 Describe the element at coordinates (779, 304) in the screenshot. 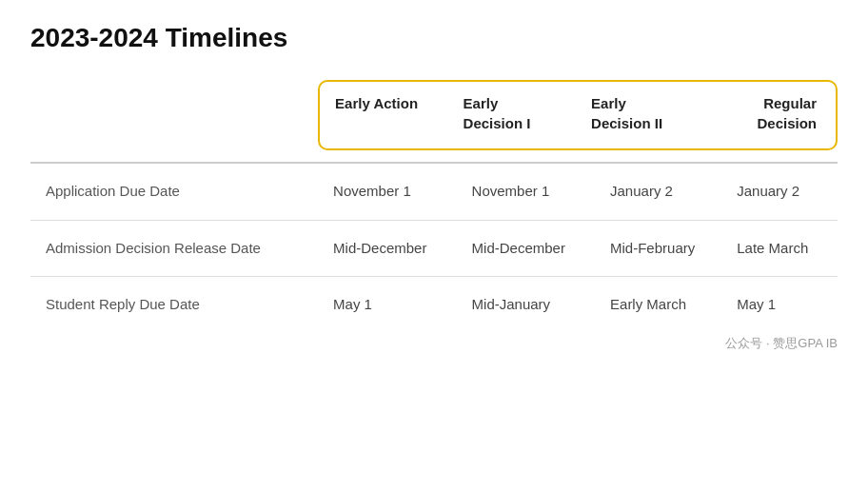

I see `row-rd-student-reply: May 1` at that location.